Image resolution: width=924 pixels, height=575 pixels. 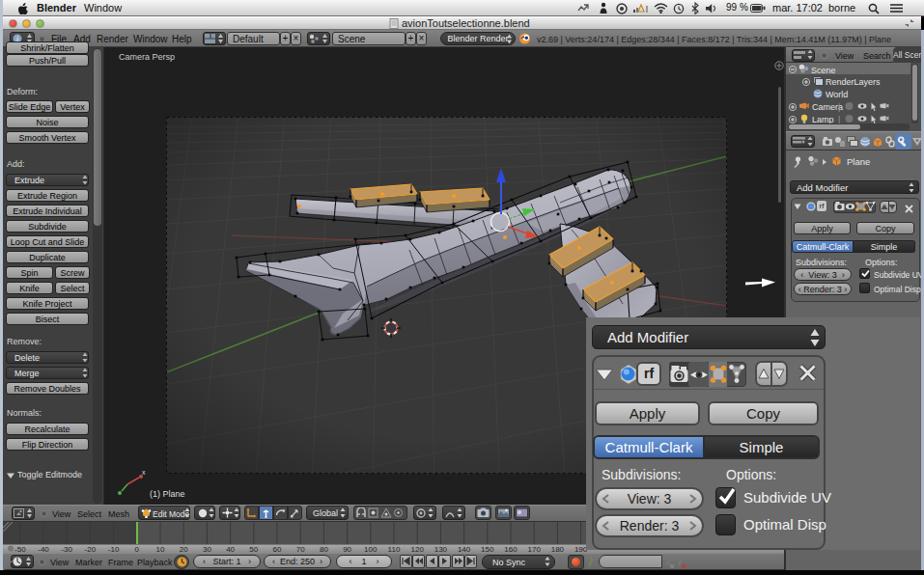 What do you see at coordinates (207, 550) in the screenshot?
I see `svg-text: 30` at bounding box center [207, 550].